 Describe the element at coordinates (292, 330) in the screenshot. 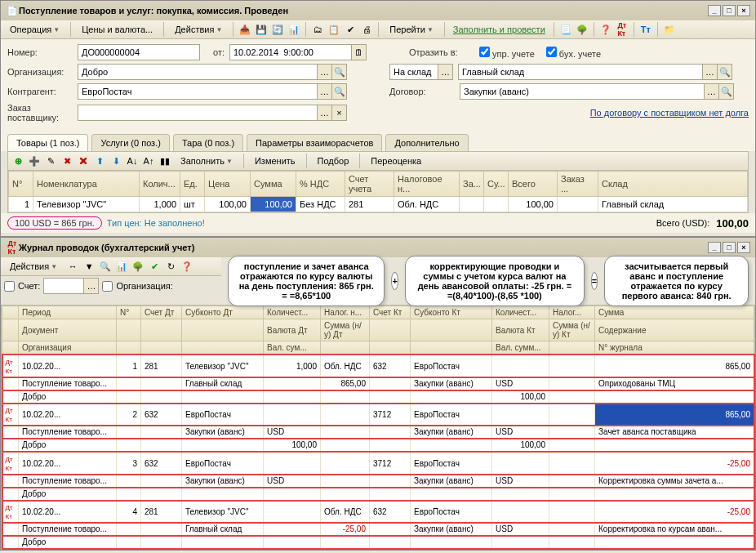

I see `journal-col-header: Валюта Дт` at that location.